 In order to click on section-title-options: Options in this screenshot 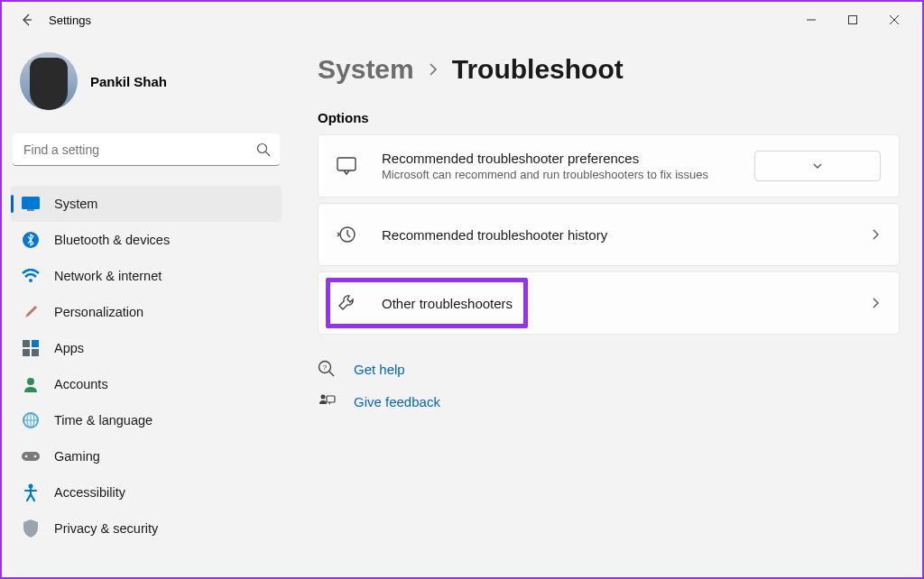, I will do `click(608, 117)`.